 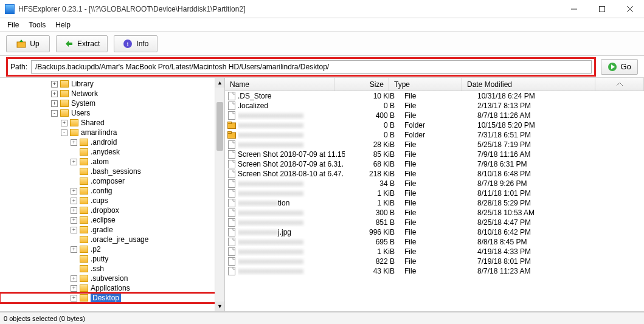 I want to click on tree-node: +.config, so click(x=112, y=191).